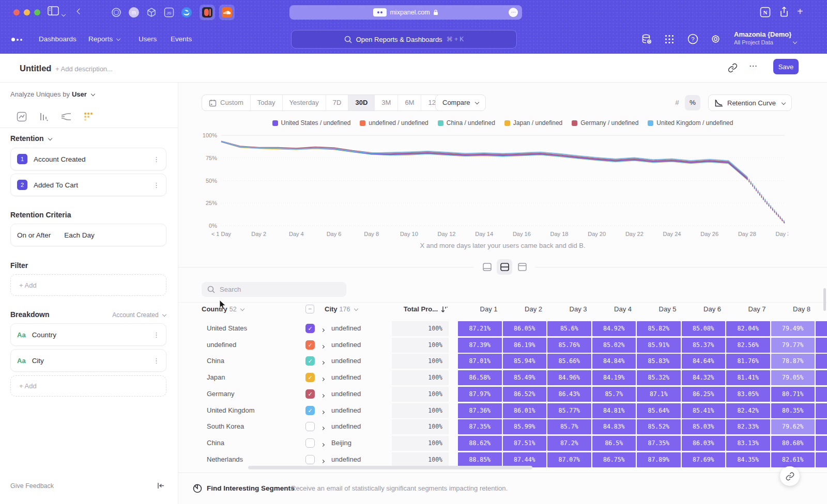 Image resolution: width=827 pixels, height=504 pixels. Describe the element at coordinates (793, 378) in the screenshot. I see `retention-cell-day-8: 79.05%` at that location.